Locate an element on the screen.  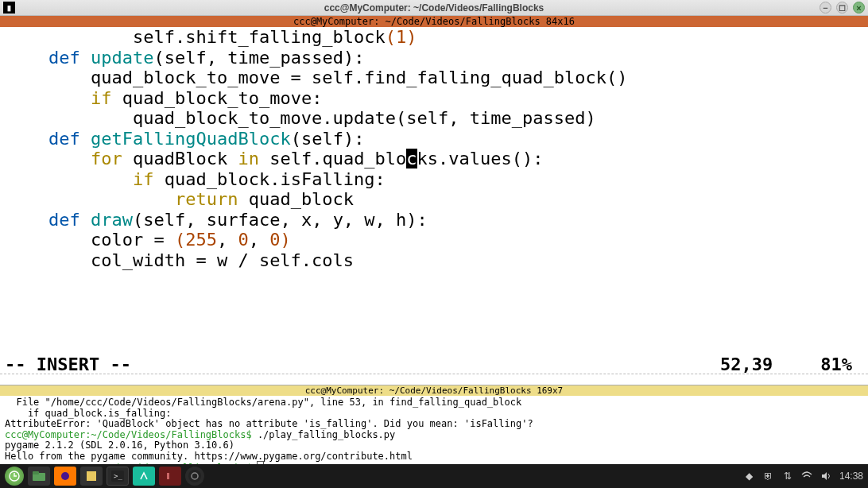
code-line: self.shift_falling_block(1) is located at coordinates (434, 37).